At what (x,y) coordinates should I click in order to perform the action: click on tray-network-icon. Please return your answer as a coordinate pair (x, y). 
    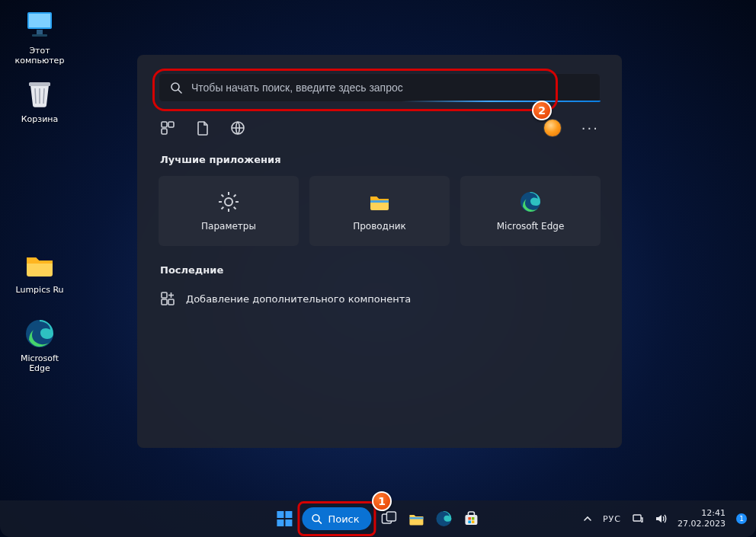
    Looking at the image, I should click on (638, 519).